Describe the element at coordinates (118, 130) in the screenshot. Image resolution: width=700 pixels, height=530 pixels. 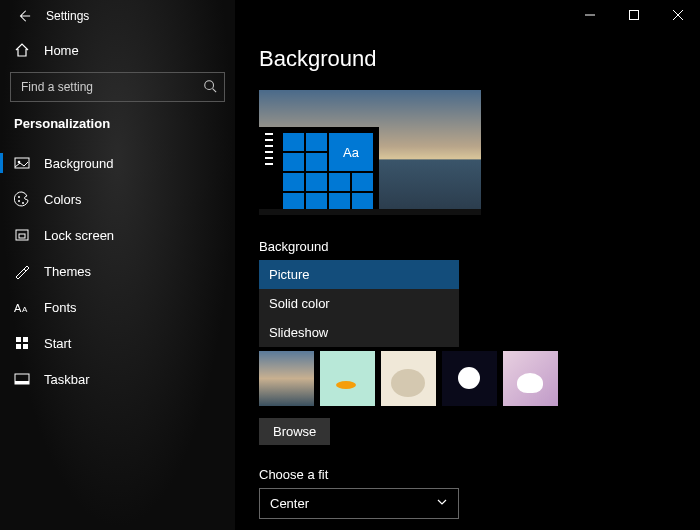
I see `section-title: Personalization` at that location.